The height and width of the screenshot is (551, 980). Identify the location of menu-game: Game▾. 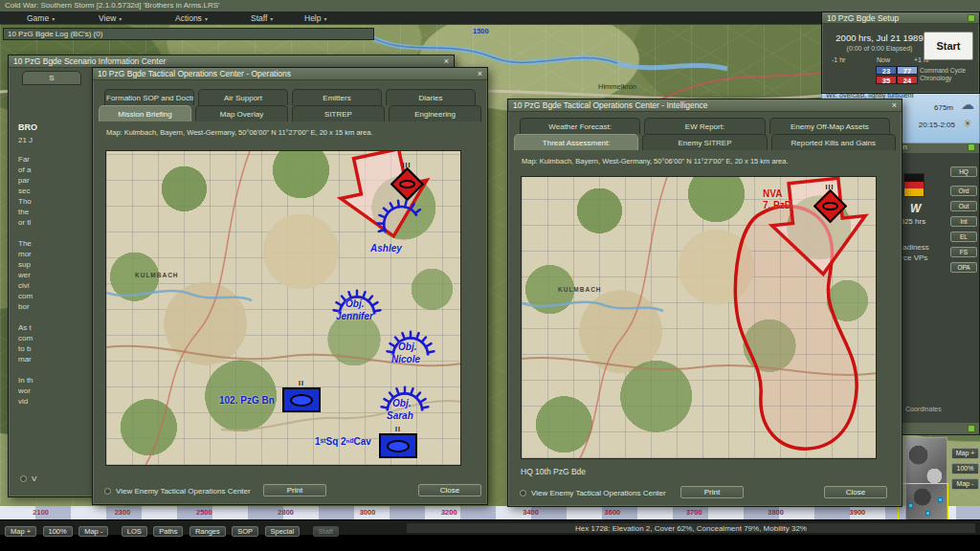
(40, 18).